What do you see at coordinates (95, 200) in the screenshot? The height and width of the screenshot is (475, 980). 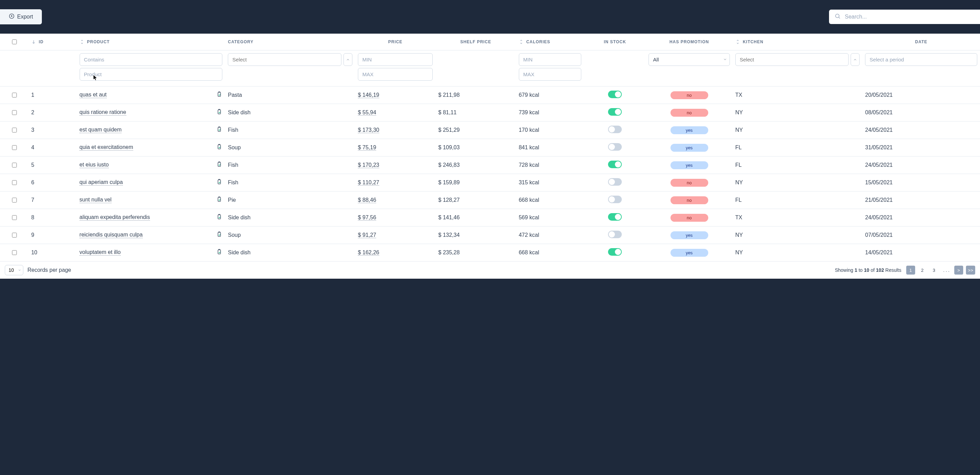 I see `product-link: sunt nulla vel` at bounding box center [95, 200].